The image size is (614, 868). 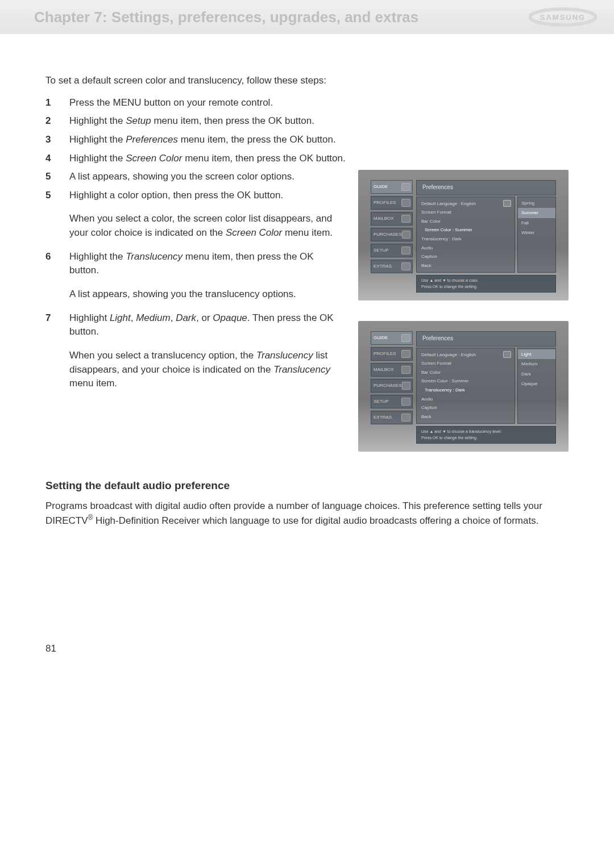 What do you see at coordinates (392, 219) in the screenshot?
I see `tv1-sidebar-mailbox: MAILBOX` at bounding box center [392, 219].